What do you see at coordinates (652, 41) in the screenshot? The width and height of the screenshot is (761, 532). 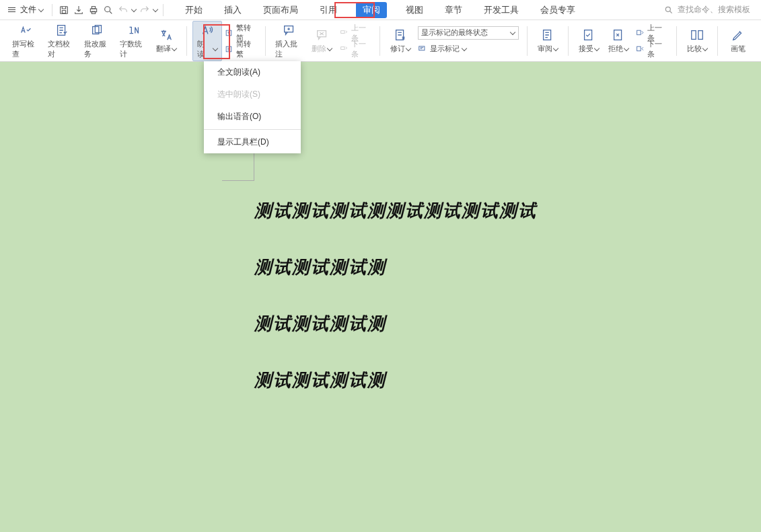 I see `change-nav-stack: 上一条 下一条` at bounding box center [652, 41].